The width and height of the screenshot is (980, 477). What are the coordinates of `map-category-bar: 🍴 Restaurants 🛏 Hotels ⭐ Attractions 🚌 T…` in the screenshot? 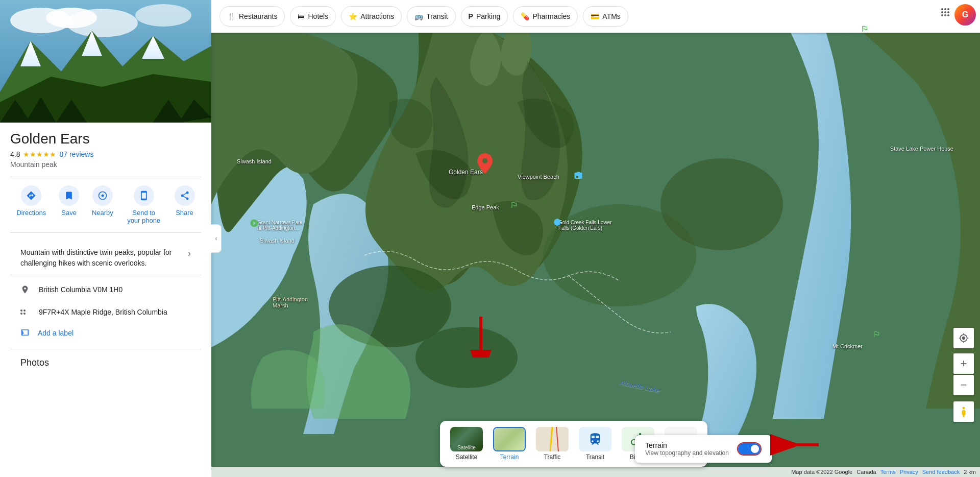 It's located at (596, 16).